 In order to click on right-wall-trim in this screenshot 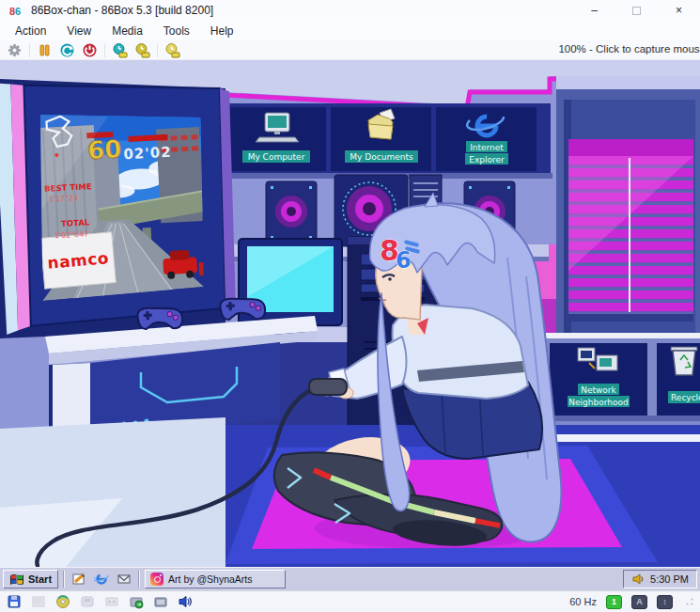, I will do `click(622, 336)`.